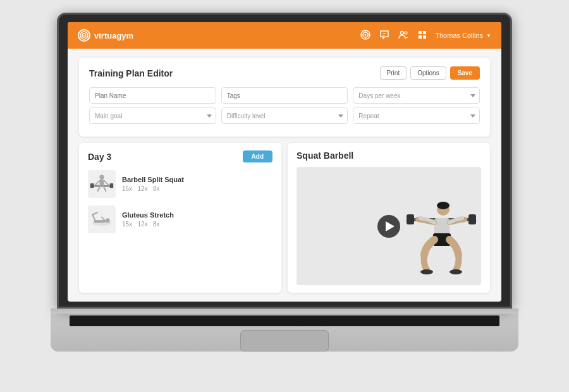  I want to click on chat-icon, so click(384, 35).